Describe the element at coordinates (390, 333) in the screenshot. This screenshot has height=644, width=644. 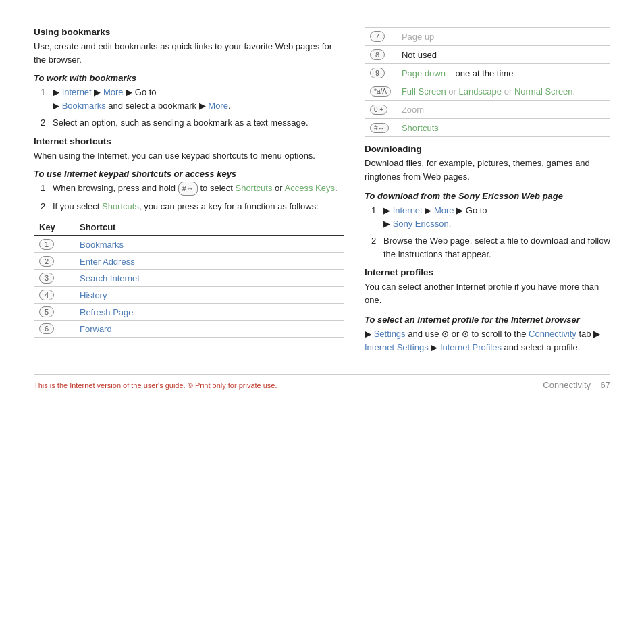
I see `settings-link: Settings` at that location.